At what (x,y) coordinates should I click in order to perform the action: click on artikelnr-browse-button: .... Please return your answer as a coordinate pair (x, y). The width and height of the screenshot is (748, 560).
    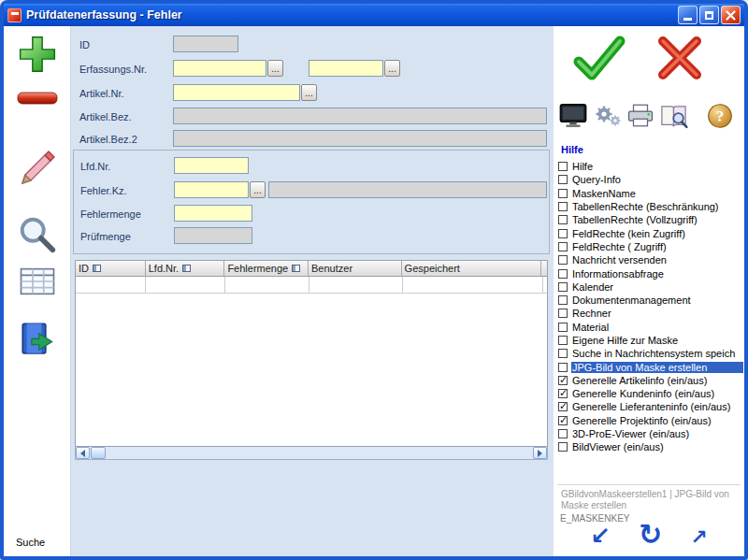
    Looking at the image, I should click on (309, 93).